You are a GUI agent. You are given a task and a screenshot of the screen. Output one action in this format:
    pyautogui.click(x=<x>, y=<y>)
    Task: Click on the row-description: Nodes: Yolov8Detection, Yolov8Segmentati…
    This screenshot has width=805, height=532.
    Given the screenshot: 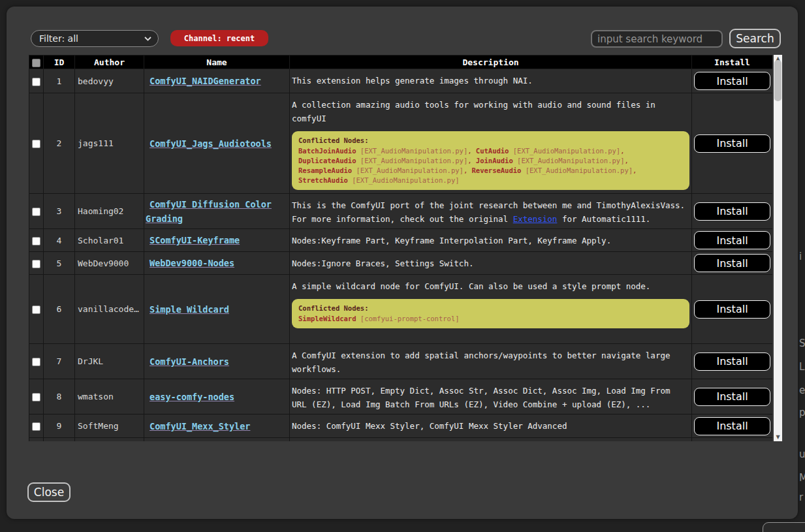 What is the action you would take?
    pyautogui.click(x=491, y=440)
    